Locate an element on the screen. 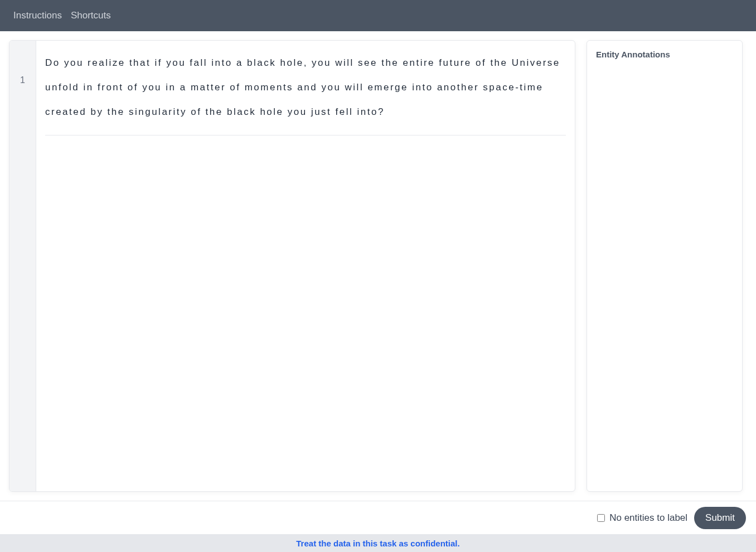  submit-button: Submit is located at coordinates (720, 518).